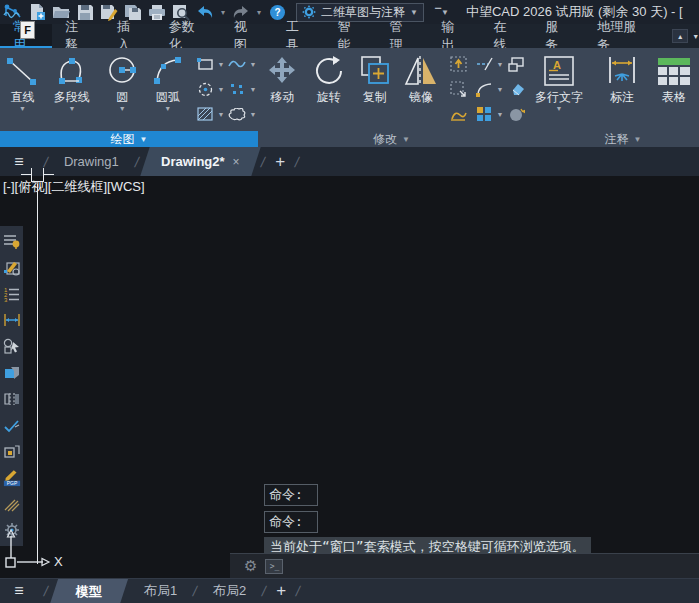 The width and height of the screenshot is (699, 603). I want to click on fillet-dropdown-icon: ▼, so click(500, 90).